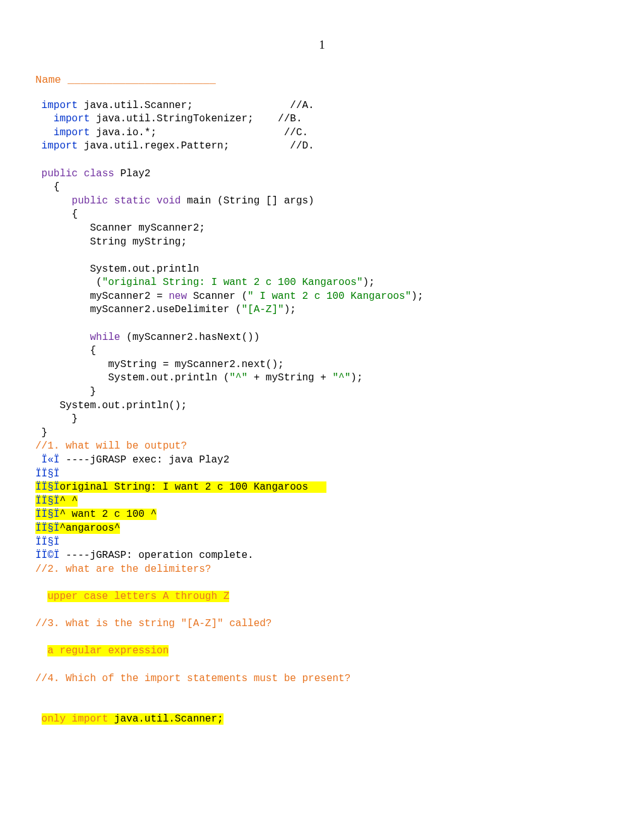 Image resolution: width=644 pixels, height=834 pixels. What do you see at coordinates (369, 282) in the screenshot?
I see `paren-close: );` at bounding box center [369, 282].